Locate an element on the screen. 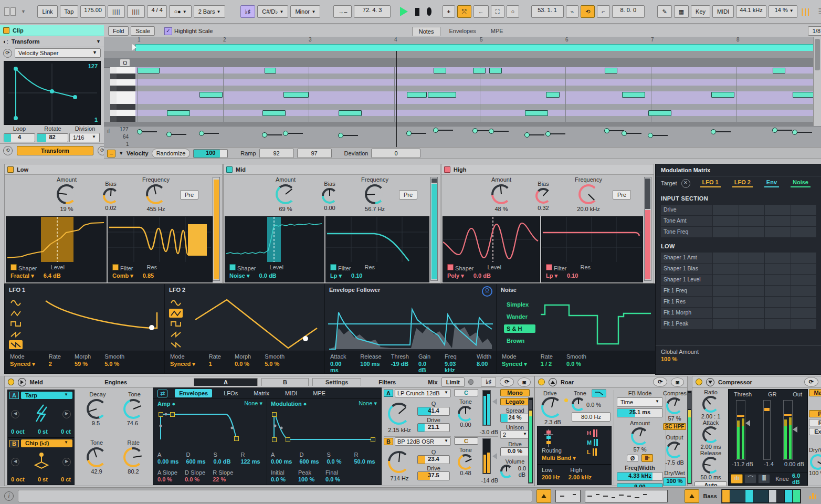 This screenshot has width=821, height=504. loop-start-field: 53. 1. 1 is located at coordinates (548, 12).